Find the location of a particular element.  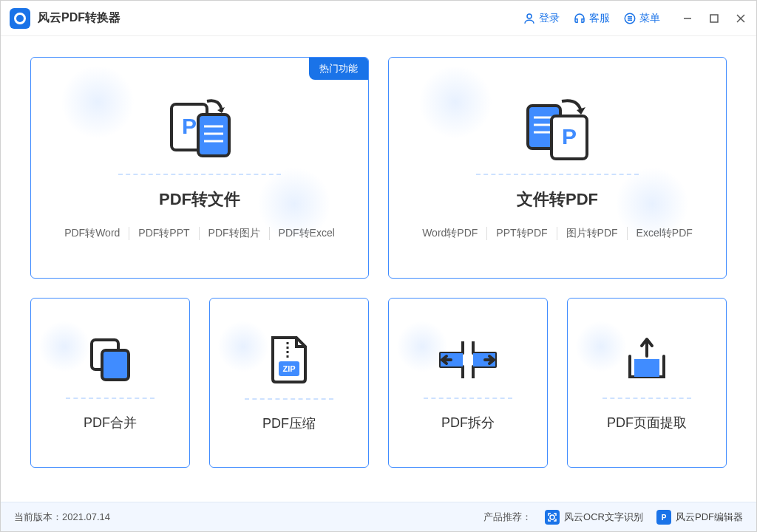

pdf-merge-card: PDF合并 is located at coordinates (110, 383).